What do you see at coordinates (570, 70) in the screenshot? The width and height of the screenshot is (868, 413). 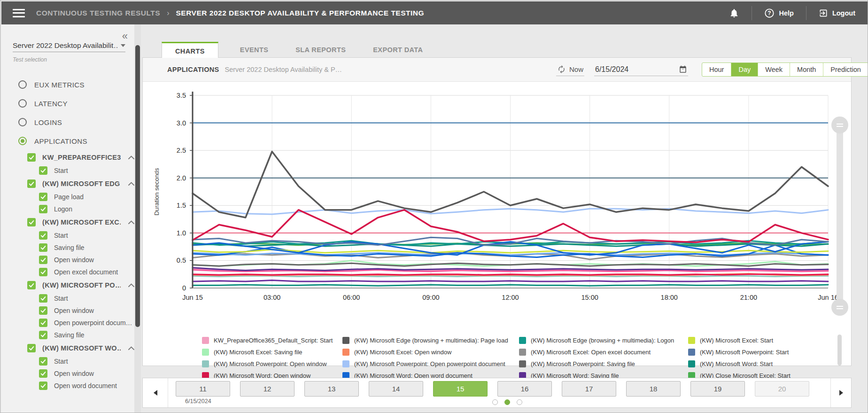 I see `refresh-now-button: Now` at bounding box center [570, 70].